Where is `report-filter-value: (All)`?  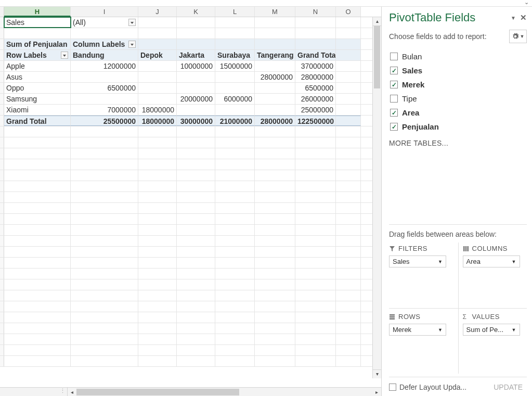
report-filter-value: (All) is located at coordinates (105, 22).